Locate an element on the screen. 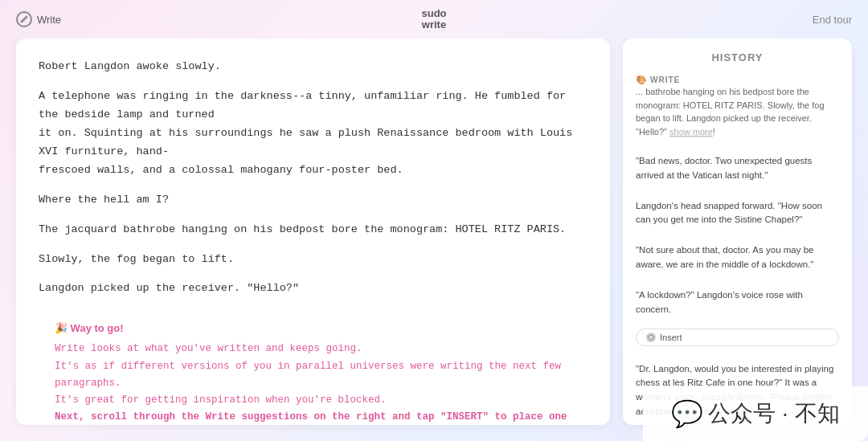 This screenshot has width=868, height=441. tour-line-2: It's as if different versions of you in … is located at coordinates (313, 376).